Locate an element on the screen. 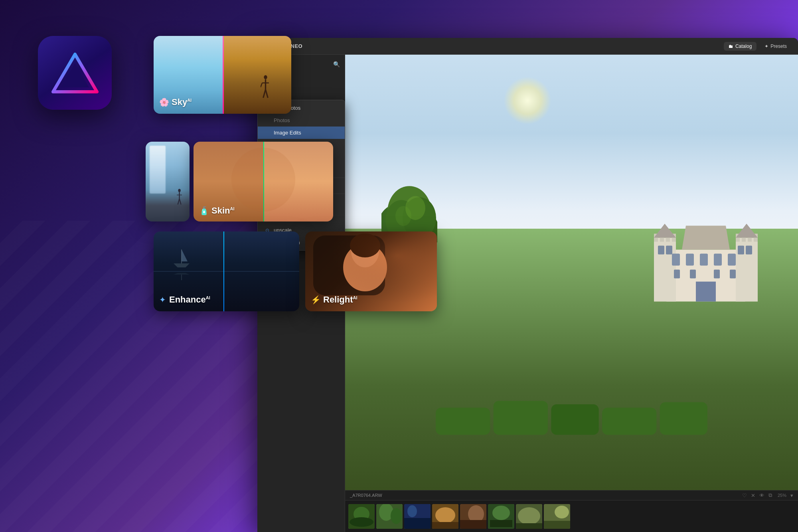 This screenshot has width=798, height=532. tab-catalog: 🖿 Catalog is located at coordinates (740, 46).